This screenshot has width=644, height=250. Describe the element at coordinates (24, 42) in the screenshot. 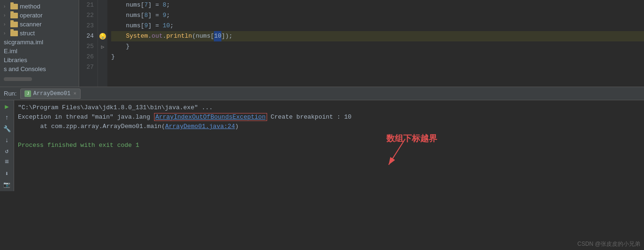

I see `sidebar-item-label: sicgramma.iml` at that location.